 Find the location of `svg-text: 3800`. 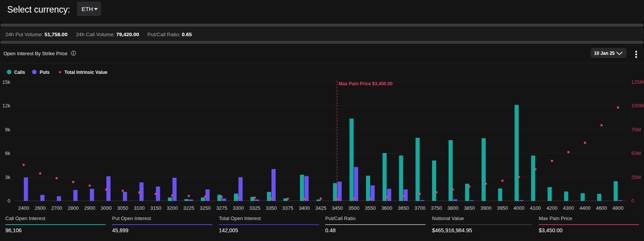

svg-text: 3800 is located at coordinates (453, 208).